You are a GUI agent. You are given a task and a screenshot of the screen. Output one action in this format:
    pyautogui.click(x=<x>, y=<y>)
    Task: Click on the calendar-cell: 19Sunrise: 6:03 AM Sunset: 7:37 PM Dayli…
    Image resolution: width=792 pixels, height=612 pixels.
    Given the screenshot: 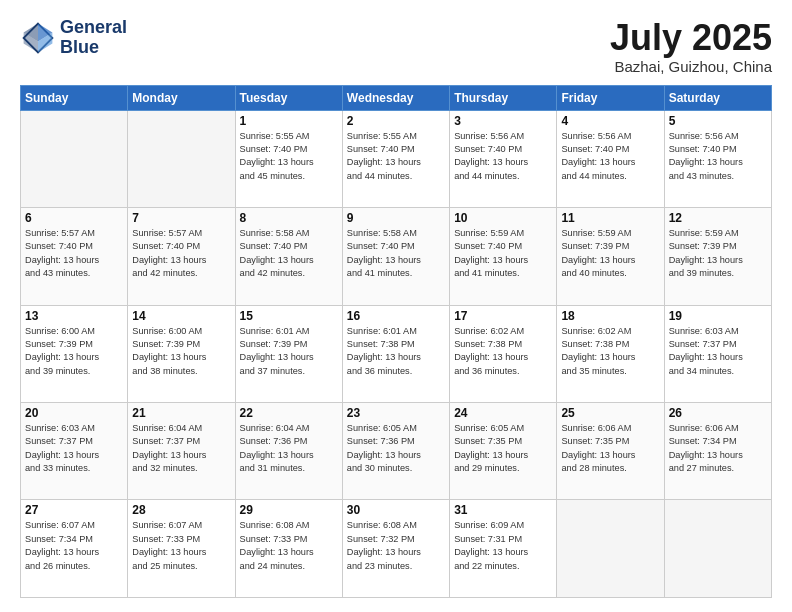 What is the action you would take?
    pyautogui.click(x=718, y=354)
    